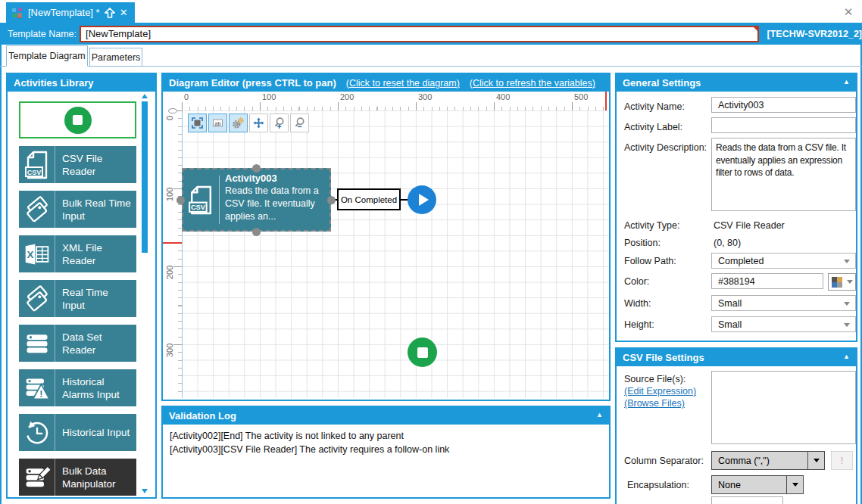  What do you see at coordinates (30, 254) in the screenshot?
I see `svg-text: X` at bounding box center [30, 254].